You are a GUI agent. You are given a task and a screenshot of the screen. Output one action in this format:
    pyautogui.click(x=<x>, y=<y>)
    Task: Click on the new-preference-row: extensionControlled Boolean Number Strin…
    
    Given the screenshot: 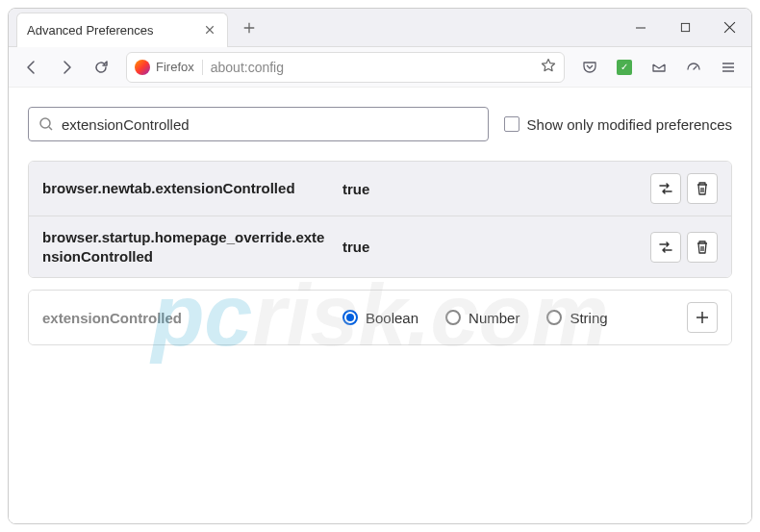 What is the action you would take?
    pyautogui.click(x=380, y=317)
    